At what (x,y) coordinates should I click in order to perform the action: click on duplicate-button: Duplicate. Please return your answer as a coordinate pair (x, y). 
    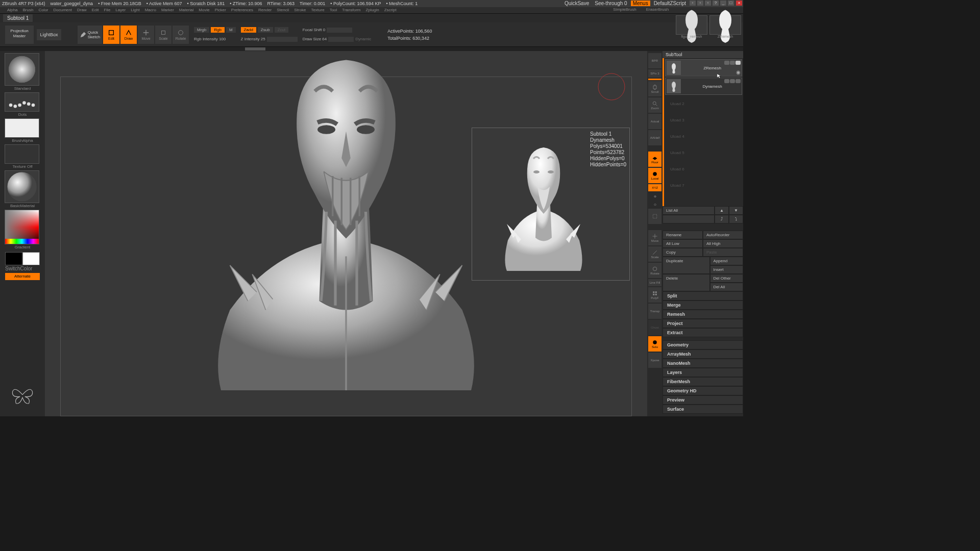
    Looking at the image, I should click on (686, 265).